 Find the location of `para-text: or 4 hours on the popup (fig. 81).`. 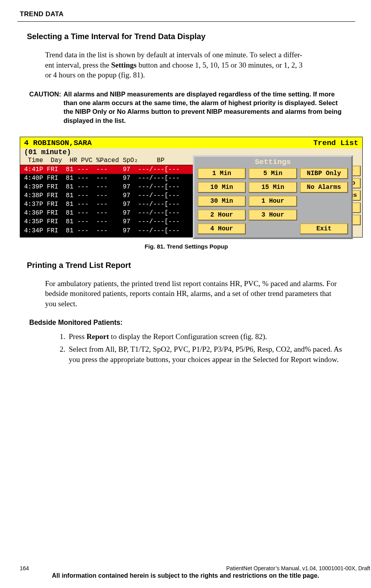

para-text: or 4 hours on the popup (fig. 81). is located at coordinates (95, 75).